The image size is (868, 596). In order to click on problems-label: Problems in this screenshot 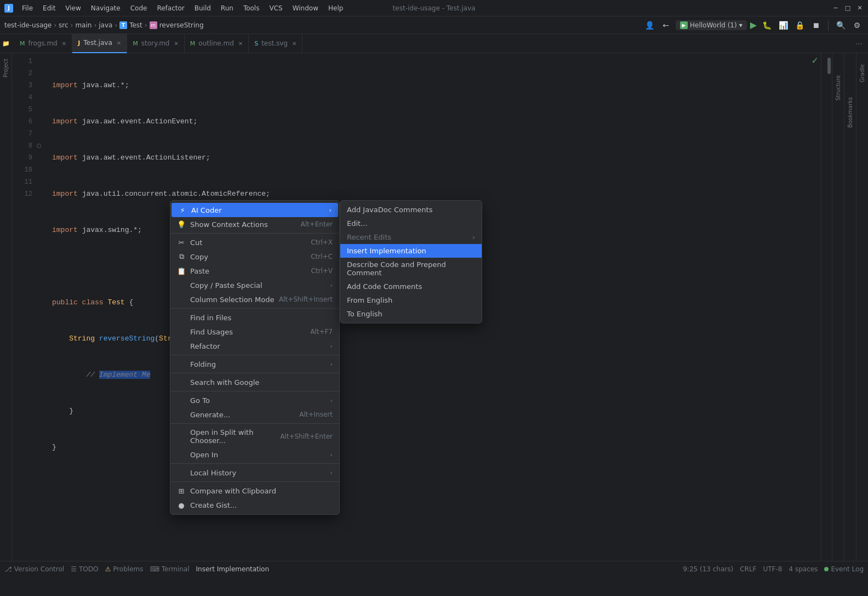, I will do `click(128, 569)`.